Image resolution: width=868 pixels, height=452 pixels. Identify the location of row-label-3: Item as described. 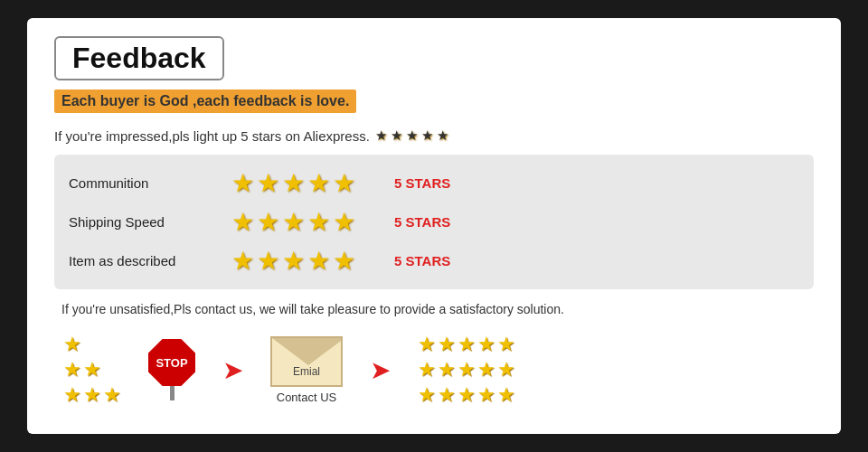
(146, 260).